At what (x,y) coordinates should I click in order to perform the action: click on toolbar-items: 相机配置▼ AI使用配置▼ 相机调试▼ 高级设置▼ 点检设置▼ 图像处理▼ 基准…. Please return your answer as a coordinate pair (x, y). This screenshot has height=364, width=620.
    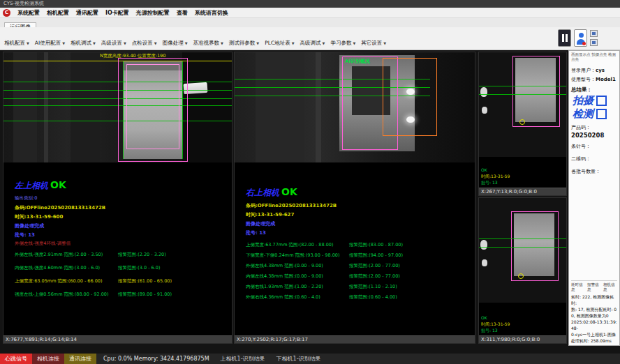
    Looking at the image, I should click on (195, 43).